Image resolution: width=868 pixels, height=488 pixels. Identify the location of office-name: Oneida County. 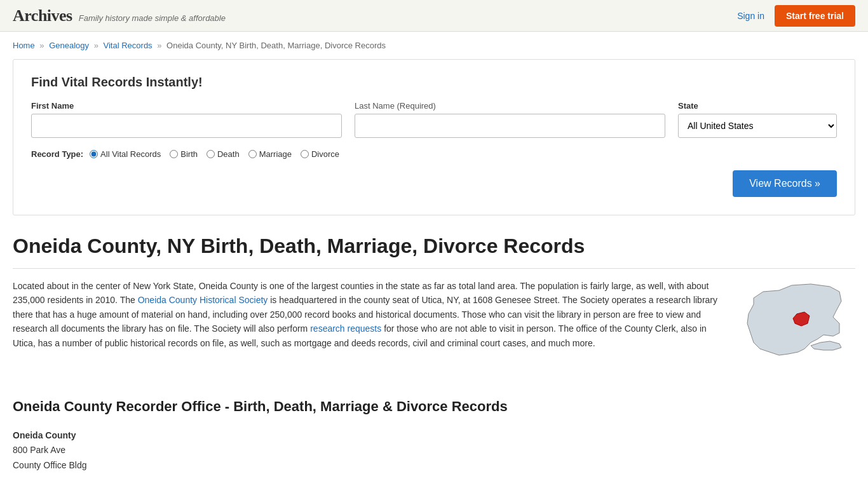
(434, 435).